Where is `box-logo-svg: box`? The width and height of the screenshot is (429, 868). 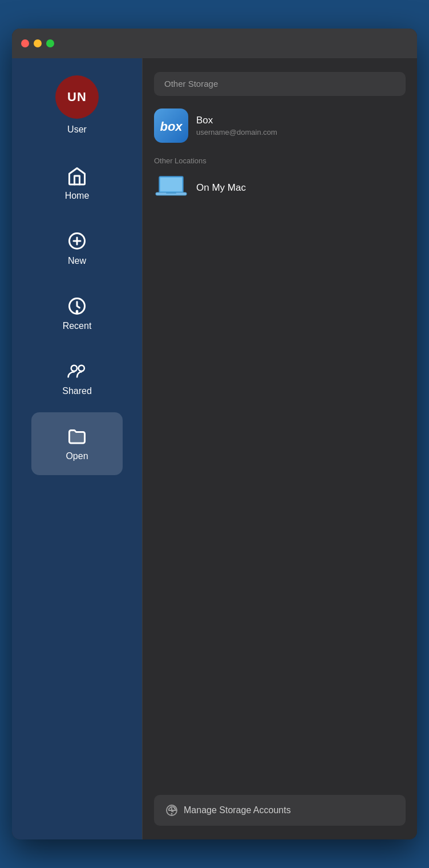
box-logo-svg: box is located at coordinates (171, 126).